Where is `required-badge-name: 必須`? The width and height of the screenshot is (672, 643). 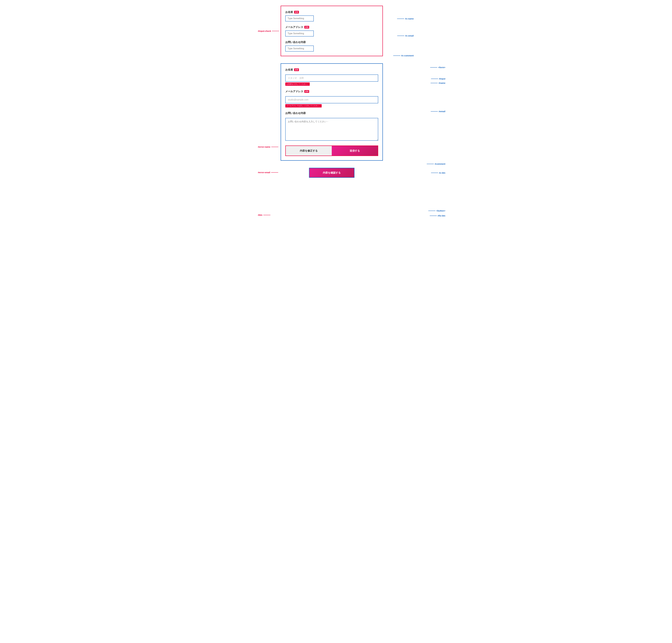
required-badge-name: 必須 is located at coordinates (297, 12).